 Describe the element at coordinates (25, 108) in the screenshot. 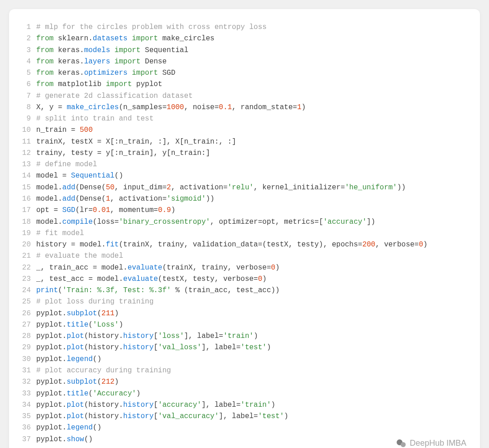

I see `line-number: 8` at that location.